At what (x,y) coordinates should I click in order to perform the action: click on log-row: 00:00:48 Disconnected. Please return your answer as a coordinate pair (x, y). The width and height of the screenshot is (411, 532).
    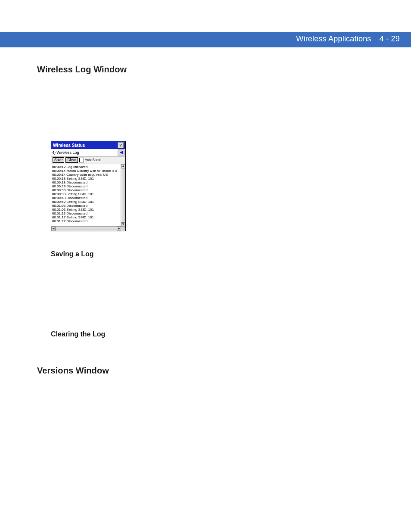
    Looking at the image, I should click on (86, 198).